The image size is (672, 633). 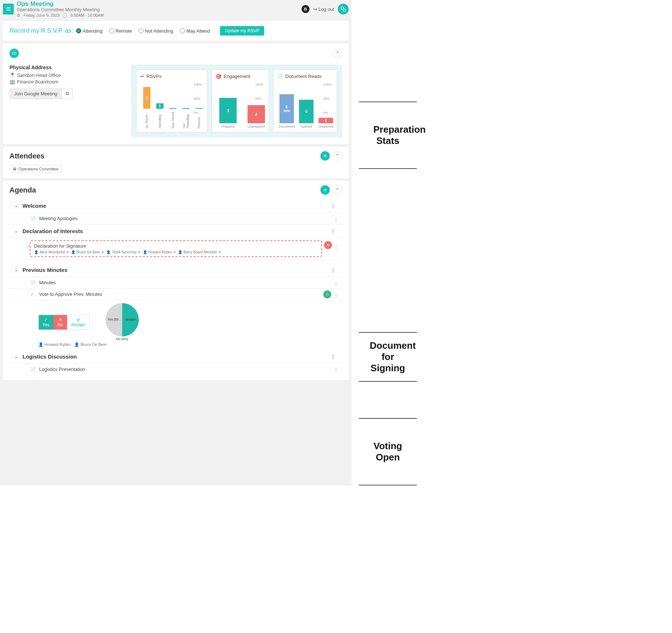 I want to click on vote-no-button: ✕No, so click(x=60, y=322).